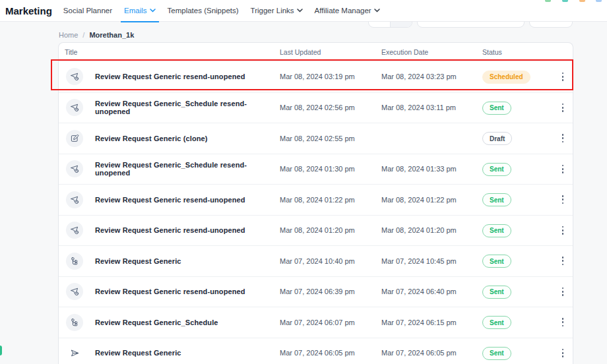 The height and width of the screenshot is (364, 607). I want to click on row-last-updated: Mar 07, 2024 10:40 pm, so click(331, 261).